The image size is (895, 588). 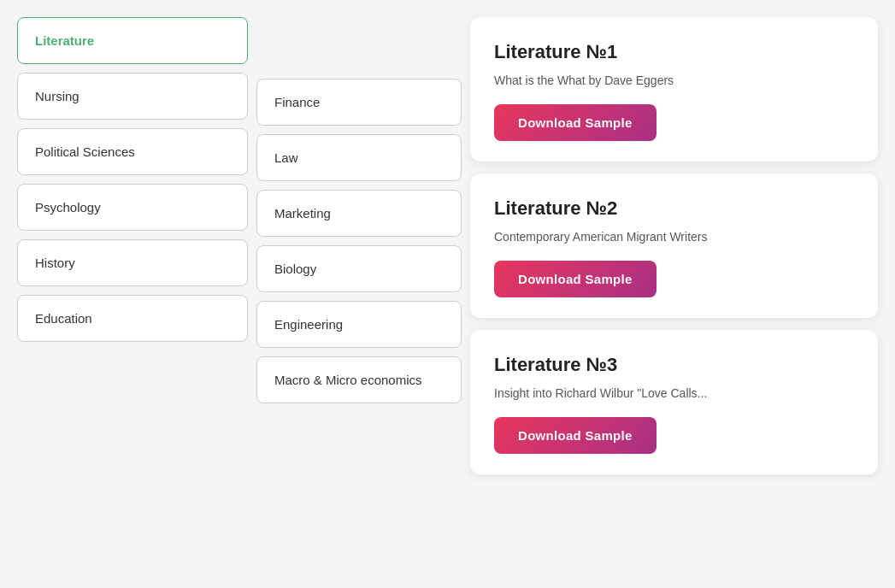 What do you see at coordinates (674, 393) in the screenshot?
I see `card-description-lit3: Insight into Richard Wilbur "Love Calls.…` at bounding box center [674, 393].